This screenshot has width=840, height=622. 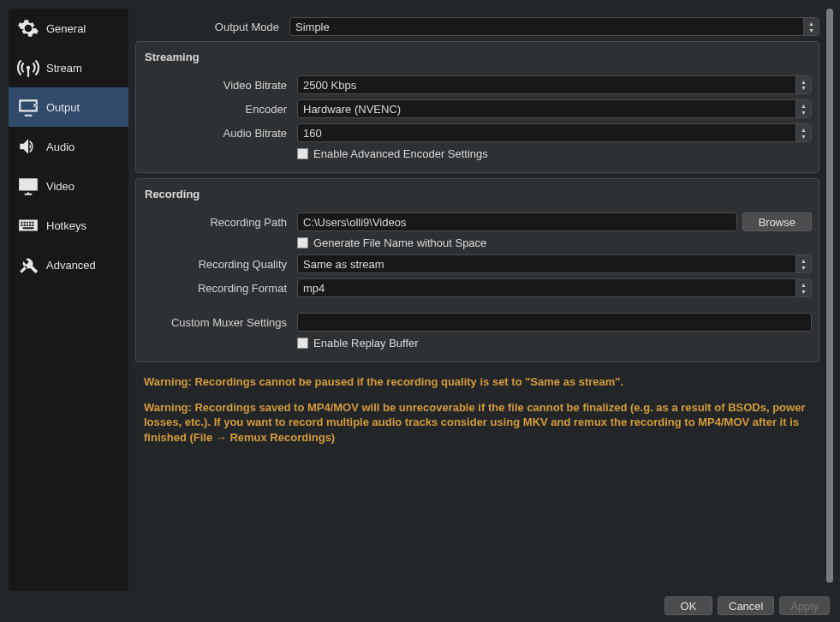 What do you see at coordinates (69, 28) in the screenshot?
I see `sidebar-item-general: General` at bounding box center [69, 28].